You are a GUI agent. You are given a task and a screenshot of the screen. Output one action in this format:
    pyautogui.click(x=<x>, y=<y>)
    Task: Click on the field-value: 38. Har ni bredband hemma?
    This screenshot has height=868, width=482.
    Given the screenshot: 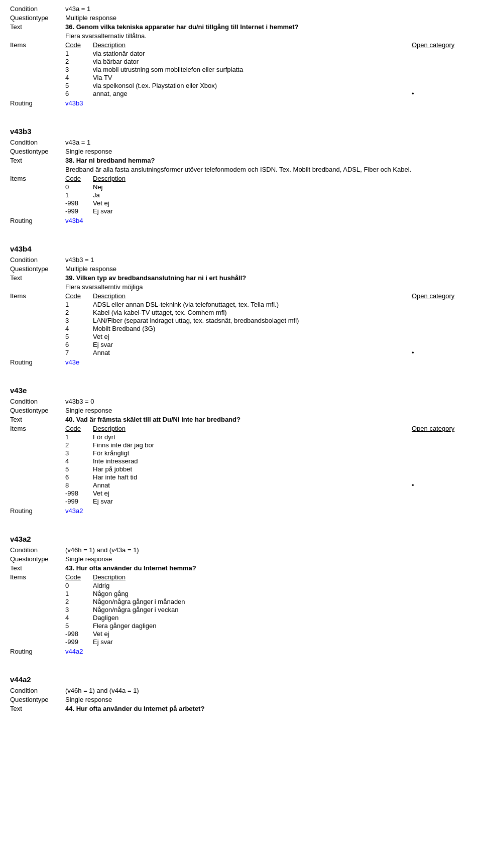 What is the action you would take?
    pyautogui.click(x=269, y=161)
    